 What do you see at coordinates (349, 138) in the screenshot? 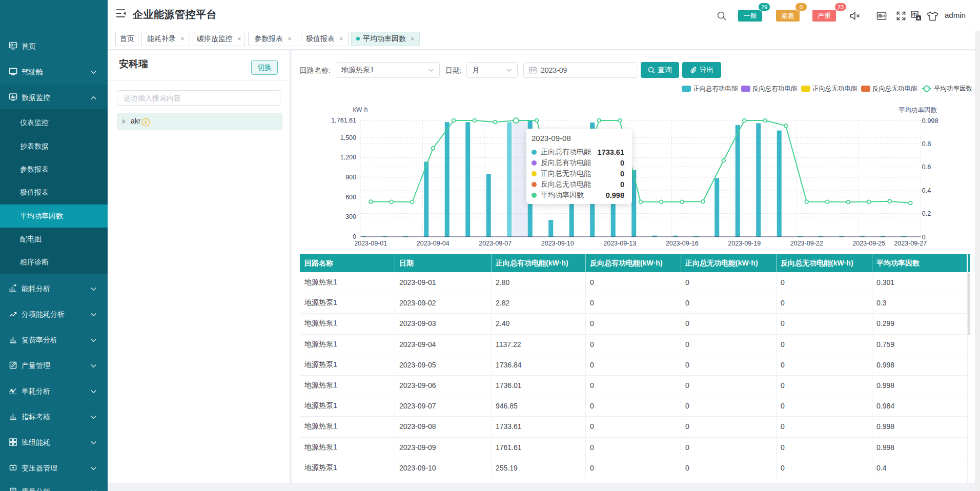
I see `svg-text: 1,500` at bounding box center [349, 138].